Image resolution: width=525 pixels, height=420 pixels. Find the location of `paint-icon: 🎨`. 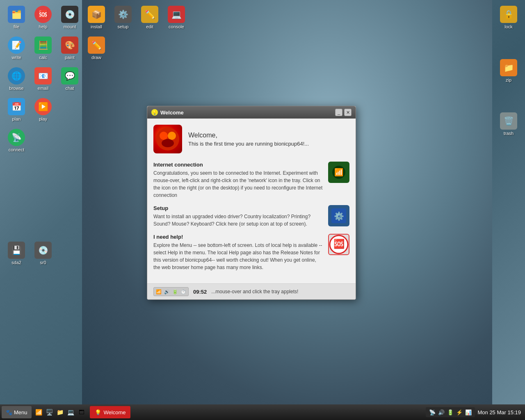

paint-icon: 🎨 is located at coordinates (70, 45).